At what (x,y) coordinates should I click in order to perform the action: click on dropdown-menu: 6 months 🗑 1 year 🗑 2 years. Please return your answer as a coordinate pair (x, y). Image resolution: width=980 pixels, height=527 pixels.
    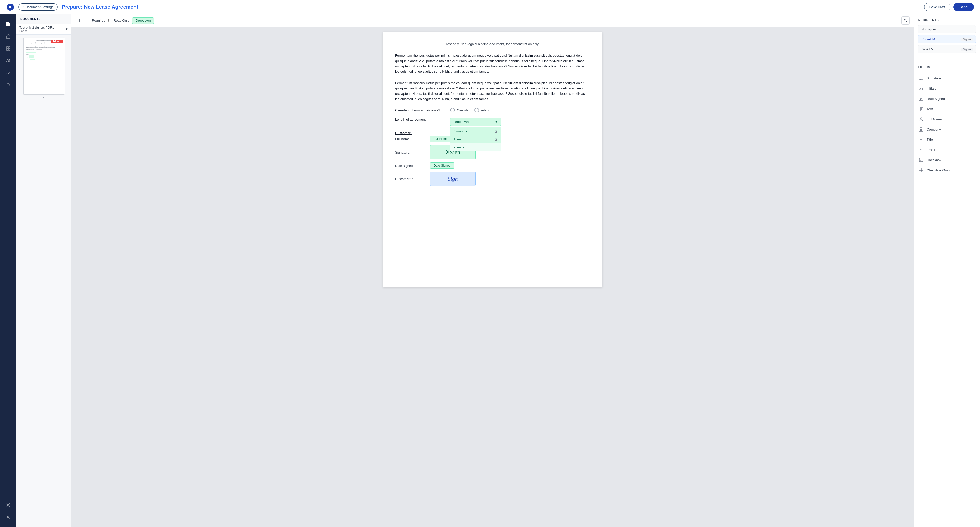
    Looking at the image, I should click on (476, 139).